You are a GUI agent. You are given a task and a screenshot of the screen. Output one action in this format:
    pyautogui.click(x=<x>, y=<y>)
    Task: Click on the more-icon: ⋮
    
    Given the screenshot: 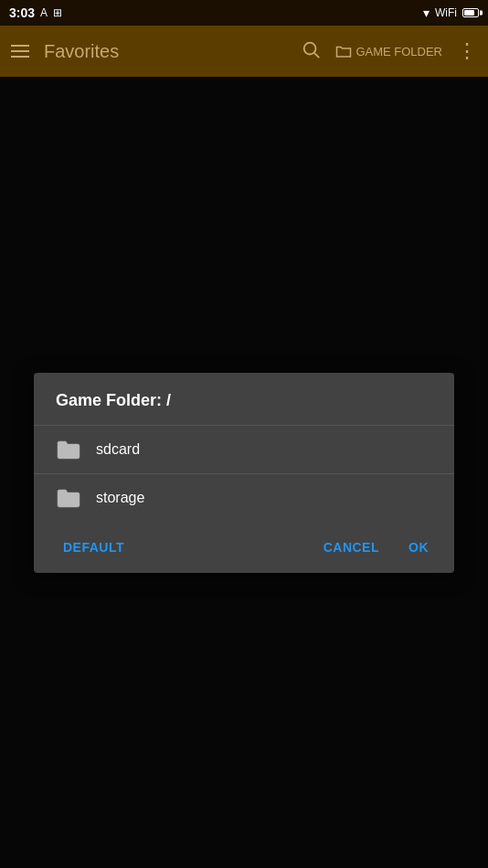 What is the action you would take?
    pyautogui.click(x=467, y=51)
    